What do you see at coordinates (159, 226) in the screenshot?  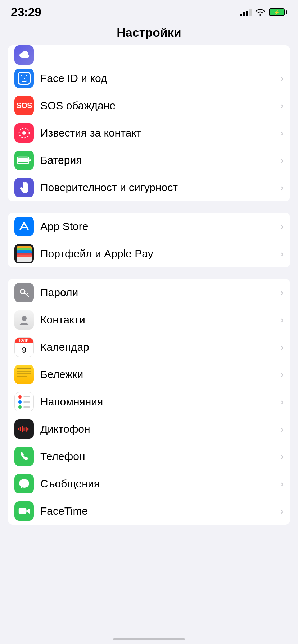 I see `appstore-label: App Store` at bounding box center [159, 226].